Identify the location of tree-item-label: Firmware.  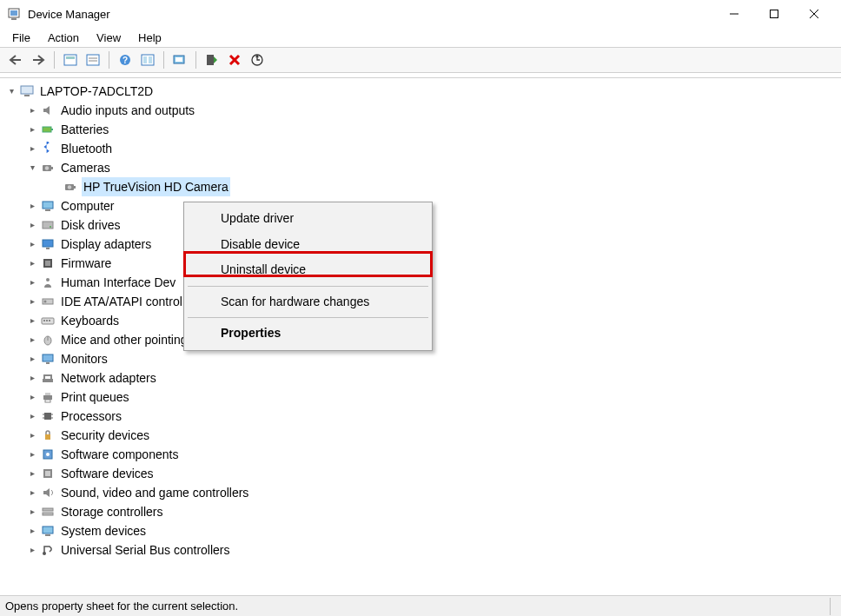
(86, 263).